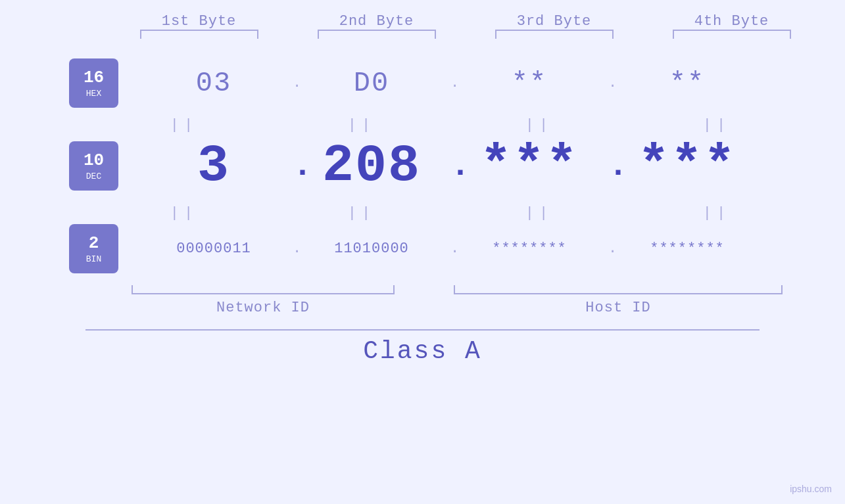  What do you see at coordinates (687, 248) in the screenshot?
I see `bin-val-4: ********` at bounding box center [687, 248].